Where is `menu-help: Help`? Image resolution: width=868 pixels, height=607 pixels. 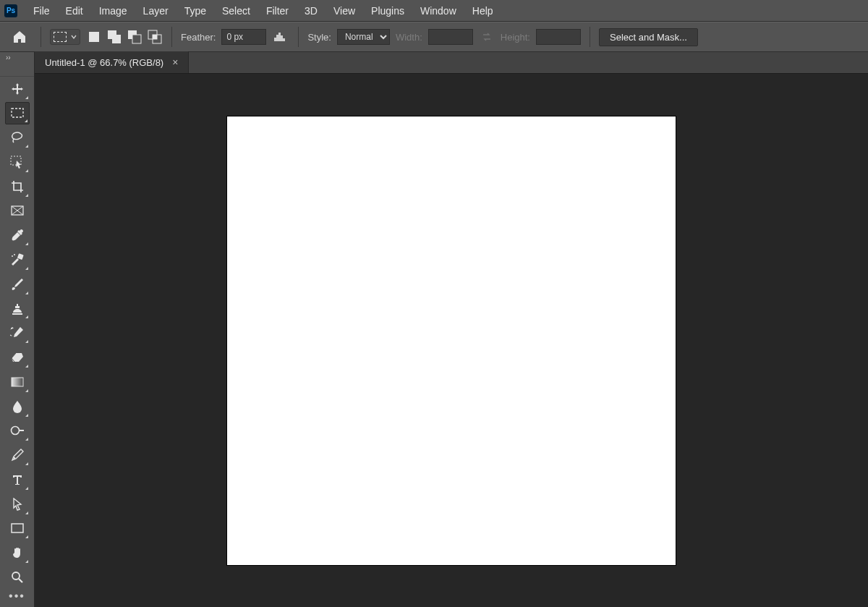
menu-help: Help is located at coordinates (483, 11).